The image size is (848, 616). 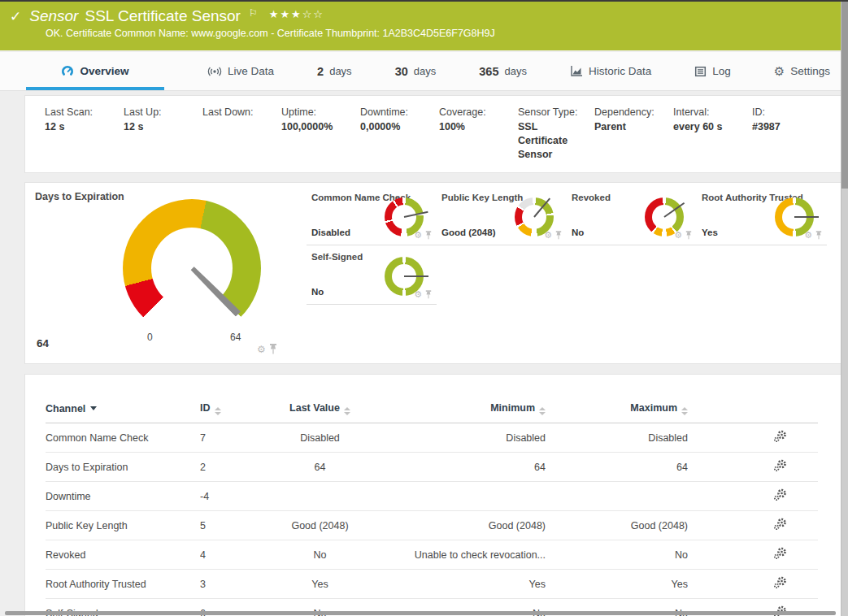 I want to click on column-header-minimum: Minimum, so click(x=462, y=410).